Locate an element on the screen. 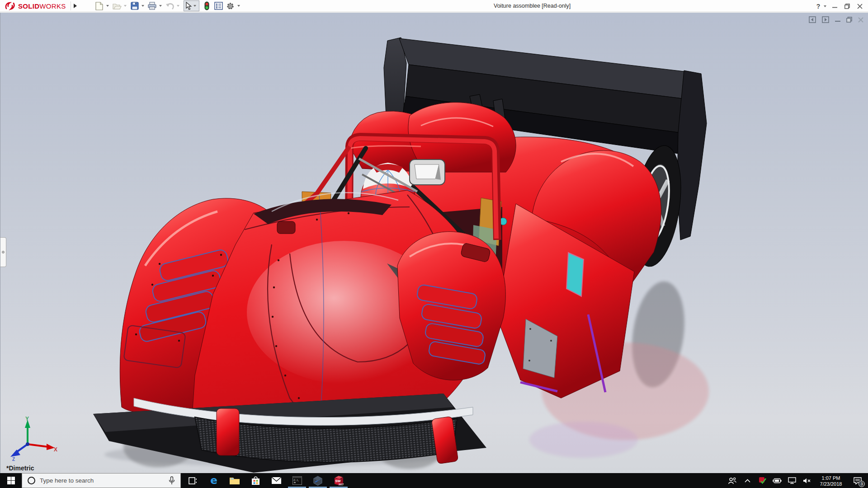 The width and height of the screenshot is (868, 488). people-icon is located at coordinates (732, 481).